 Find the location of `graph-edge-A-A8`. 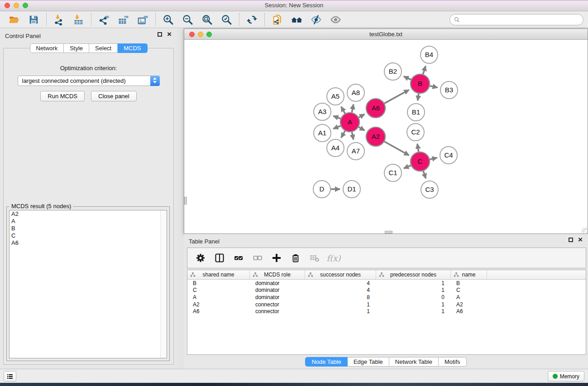

graph-edge-A-A8 is located at coordinates (353, 109).